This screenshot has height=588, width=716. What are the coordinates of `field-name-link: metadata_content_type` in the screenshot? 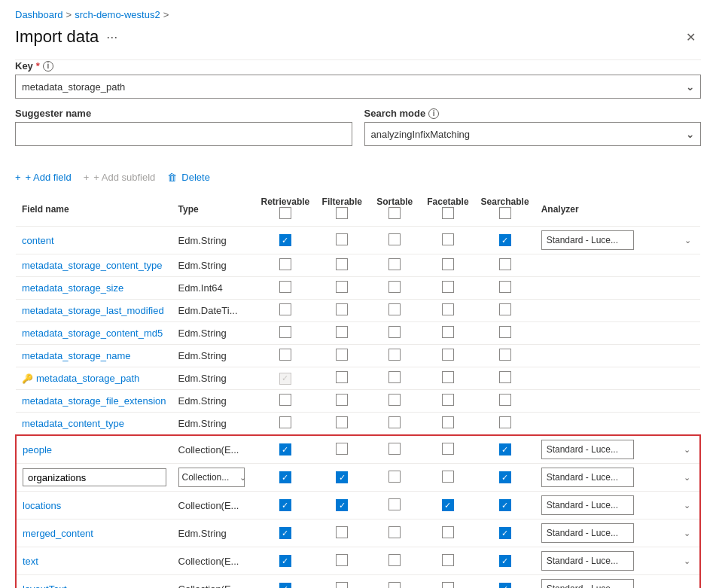 It's located at (73, 423).